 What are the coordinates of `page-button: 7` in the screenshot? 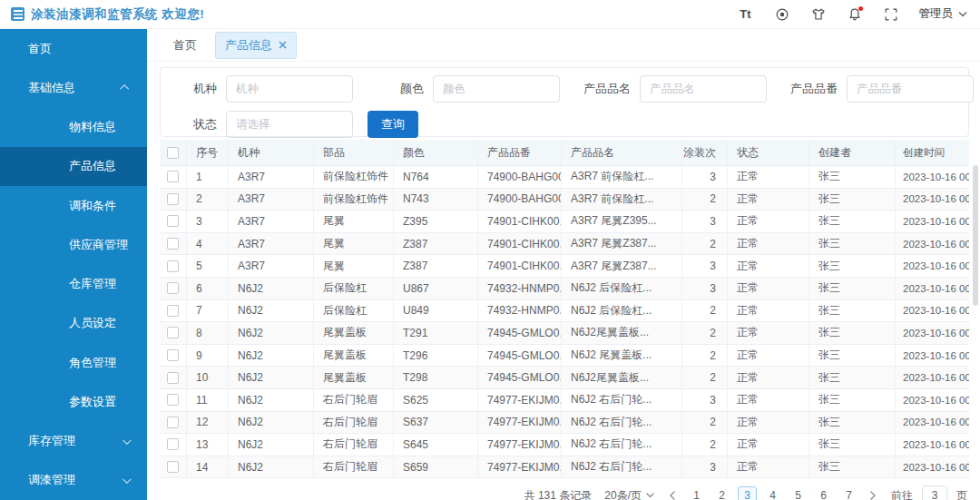 It's located at (849, 494).